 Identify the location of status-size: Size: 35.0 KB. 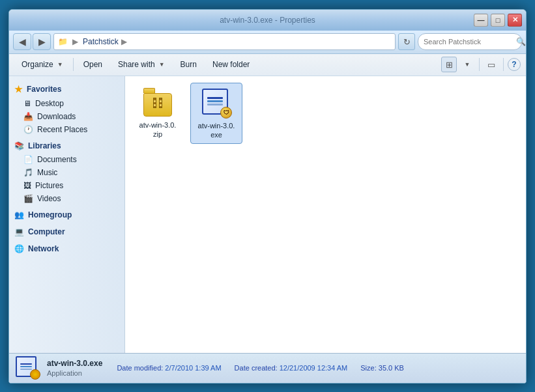
(382, 368).